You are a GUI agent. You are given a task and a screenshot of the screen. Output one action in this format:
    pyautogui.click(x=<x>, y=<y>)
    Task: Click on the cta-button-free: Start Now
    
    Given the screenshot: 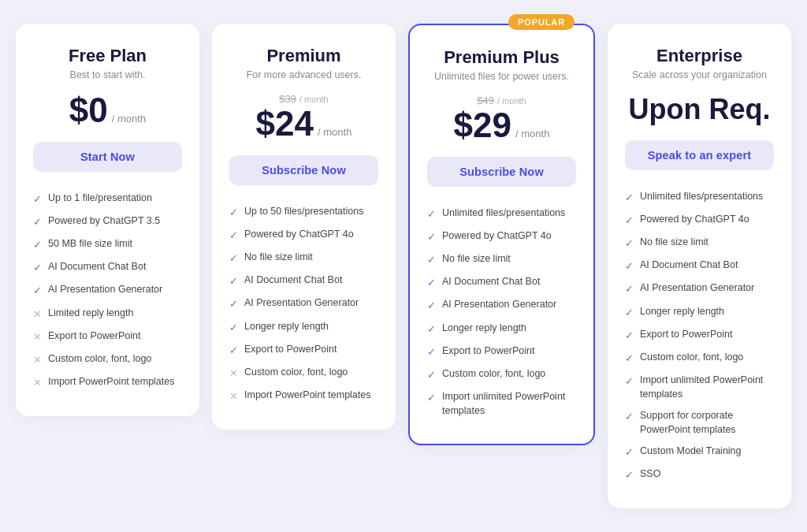 What is the action you would take?
    pyautogui.click(x=107, y=157)
    